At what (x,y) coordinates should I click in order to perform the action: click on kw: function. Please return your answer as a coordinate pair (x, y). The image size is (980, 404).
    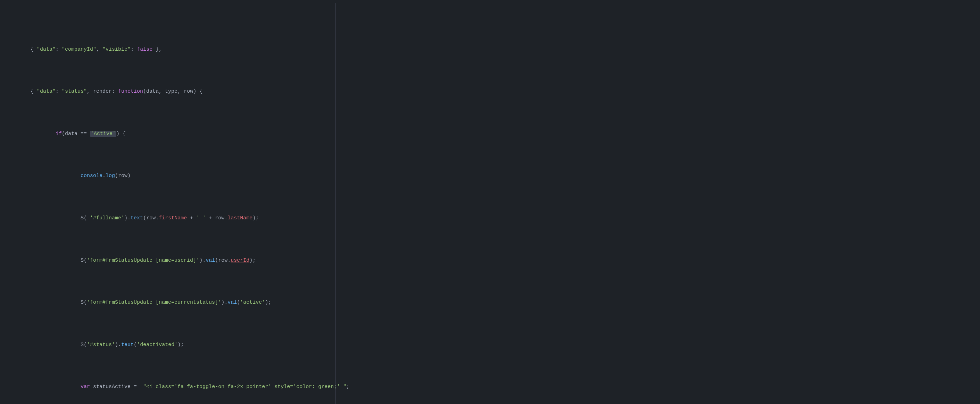
    Looking at the image, I should click on (130, 91).